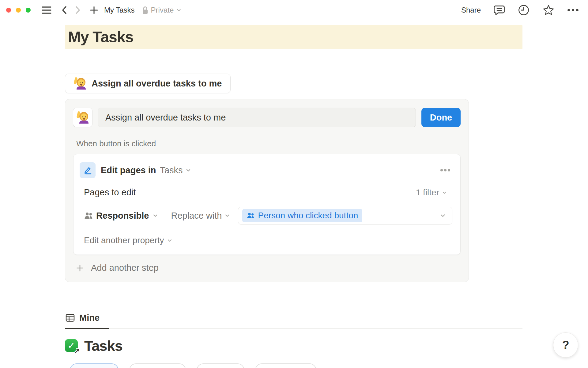  I want to click on filter-dropdown: 1 filter, so click(432, 193).